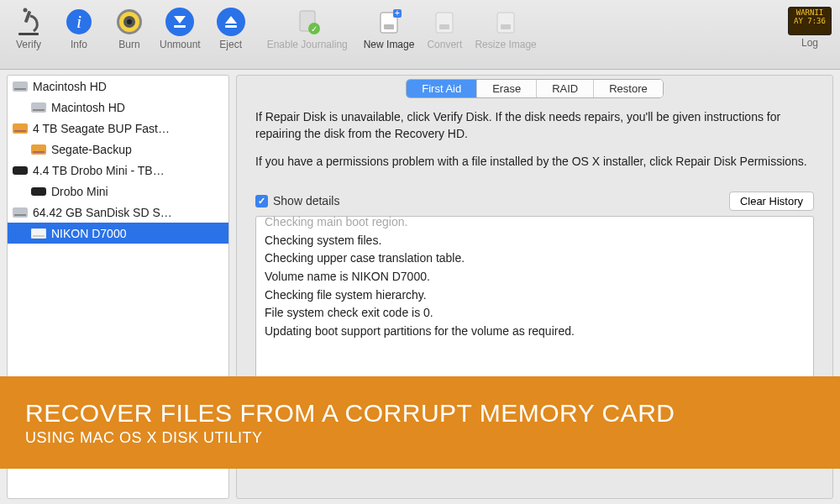  What do you see at coordinates (810, 21) in the screenshot?
I see `log-widget-icon: WARNII AY 7:36` at bounding box center [810, 21].